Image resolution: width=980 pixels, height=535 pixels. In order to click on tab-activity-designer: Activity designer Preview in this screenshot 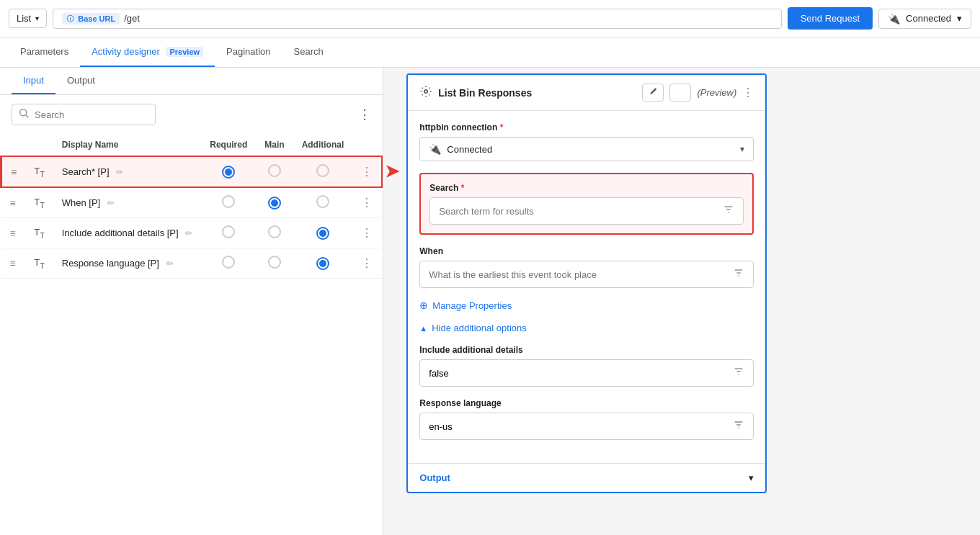, I will do `click(147, 52)`.